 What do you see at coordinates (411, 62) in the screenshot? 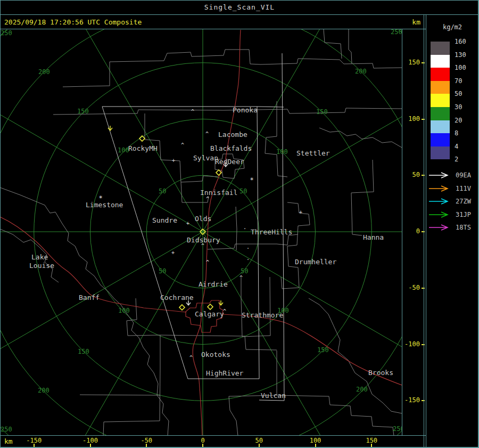
I see `right-axis-tick-label: 150` at bounding box center [411, 62].